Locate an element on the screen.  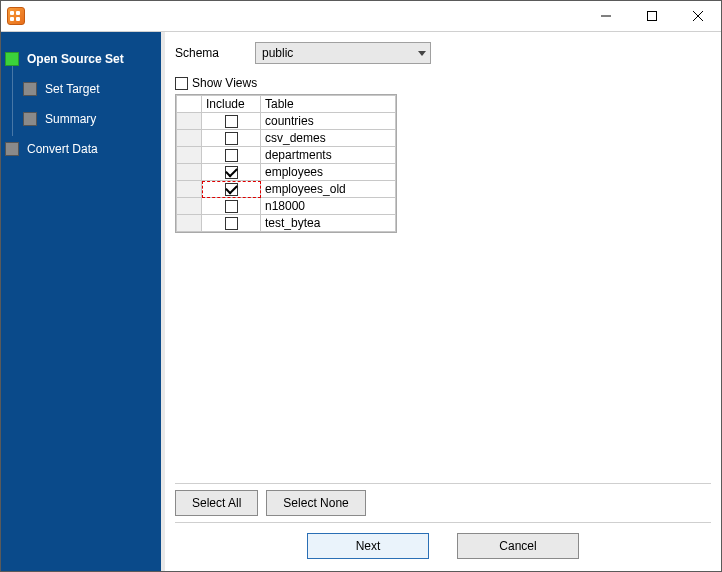
grid-corner is located at coordinates (190, 104).